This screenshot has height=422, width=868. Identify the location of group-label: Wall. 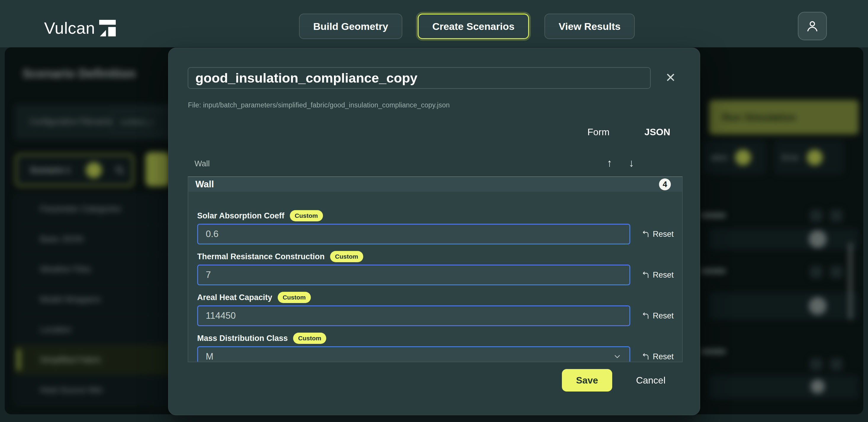
(202, 164).